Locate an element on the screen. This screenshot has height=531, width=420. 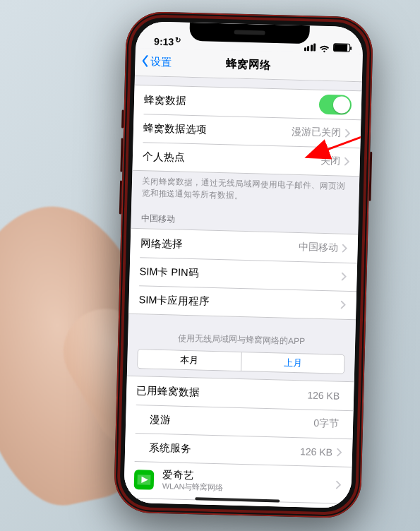
back-button: 设置 is located at coordinates (157, 62).